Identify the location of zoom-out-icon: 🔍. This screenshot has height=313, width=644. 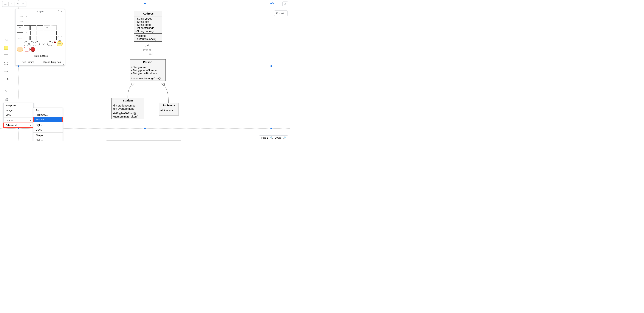
(272, 138).